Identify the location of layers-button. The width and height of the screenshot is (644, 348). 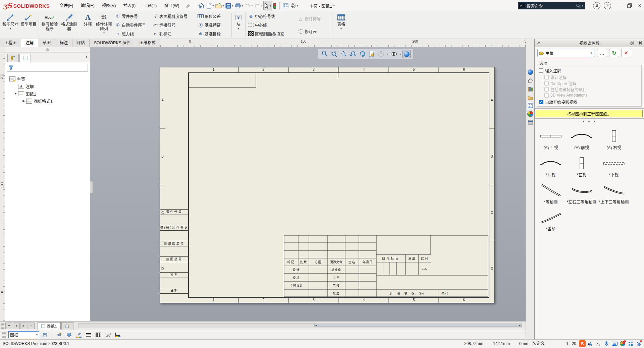
(69, 335).